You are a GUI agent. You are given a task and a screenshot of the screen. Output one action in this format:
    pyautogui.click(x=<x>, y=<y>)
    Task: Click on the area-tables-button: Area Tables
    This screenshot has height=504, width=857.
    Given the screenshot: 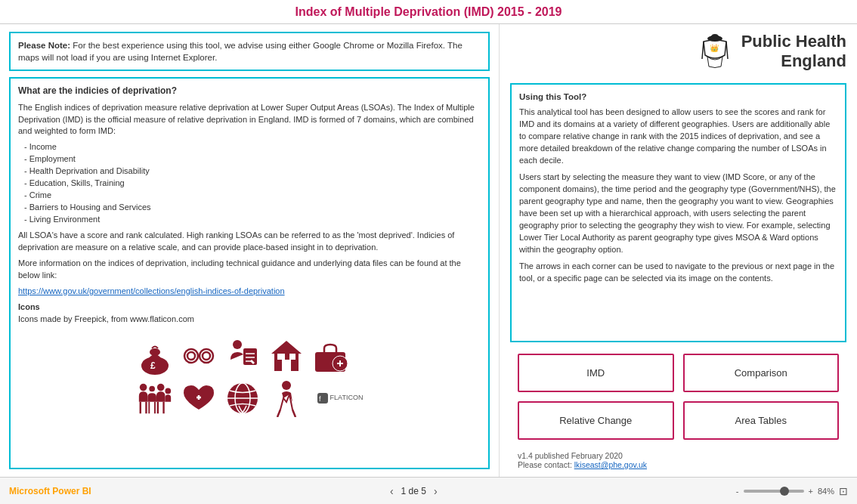 What is the action you would take?
    pyautogui.click(x=762, y=420)
    